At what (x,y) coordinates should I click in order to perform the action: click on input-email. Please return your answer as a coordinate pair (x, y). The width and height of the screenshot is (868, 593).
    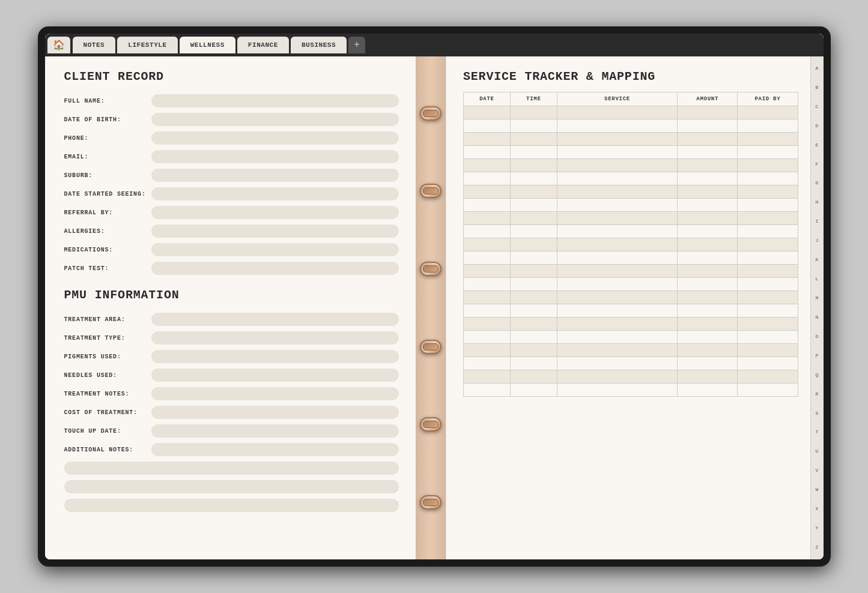
    Looking at the image, I should click on (275, 157).